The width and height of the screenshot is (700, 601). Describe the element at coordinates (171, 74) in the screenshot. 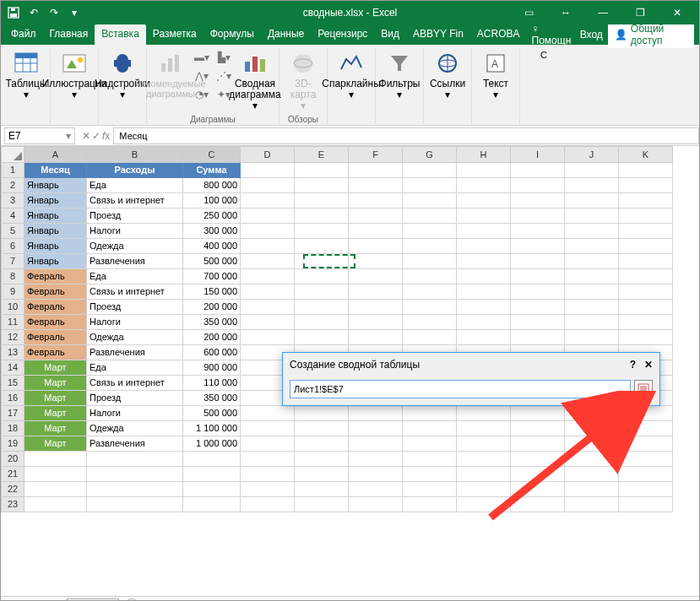

I see `recommended-charts-button: Рекомендуемые диаграммы` at that location.